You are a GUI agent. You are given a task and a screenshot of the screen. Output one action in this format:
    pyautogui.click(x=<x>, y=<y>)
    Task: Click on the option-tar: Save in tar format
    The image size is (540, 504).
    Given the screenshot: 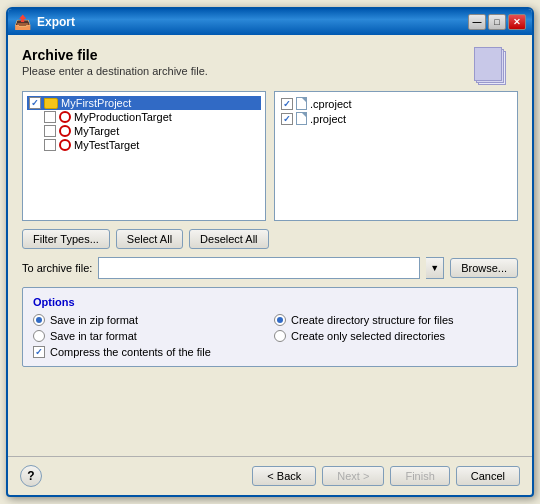 What is the action you would take?
    pyautogui.click(x=150, y=336)
    